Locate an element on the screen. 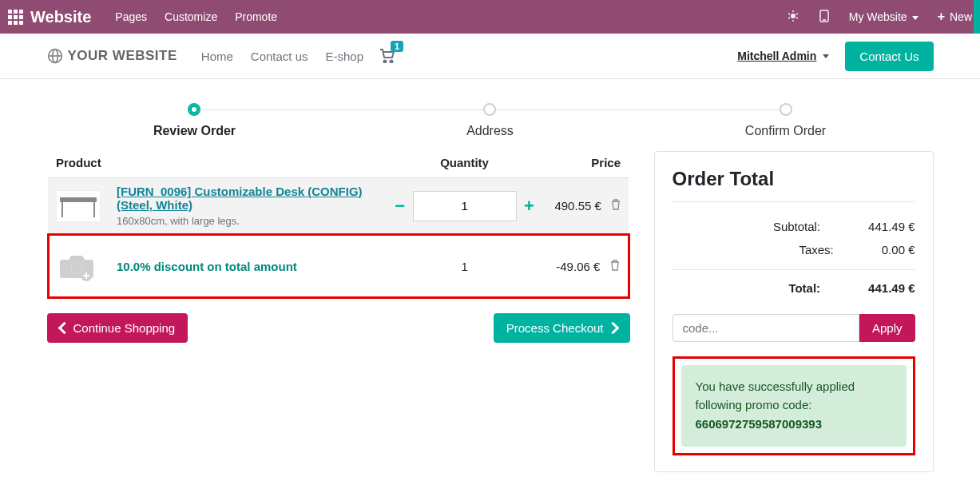  order-total-title: Order Total is located at coordinates (794, 179).